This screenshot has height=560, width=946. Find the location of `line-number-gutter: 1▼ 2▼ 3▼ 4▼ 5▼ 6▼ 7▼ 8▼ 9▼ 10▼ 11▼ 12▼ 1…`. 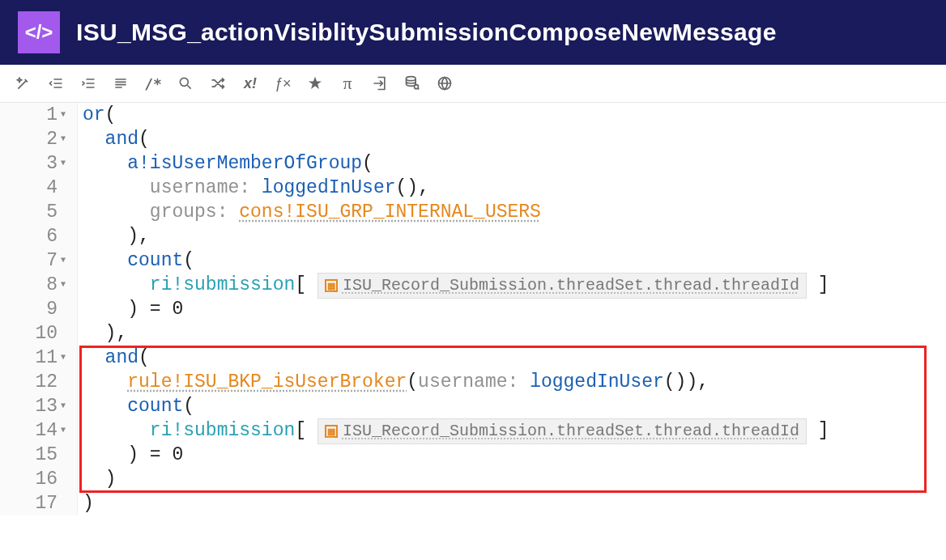

line-number-gutter: 1▼ 2▼ 3▼ 4▼ 5▼ 6▼ 7▼ 8▼ 9▼ 10▼ 11▼ 12▼ 1… is located at coordinates (39, 309).